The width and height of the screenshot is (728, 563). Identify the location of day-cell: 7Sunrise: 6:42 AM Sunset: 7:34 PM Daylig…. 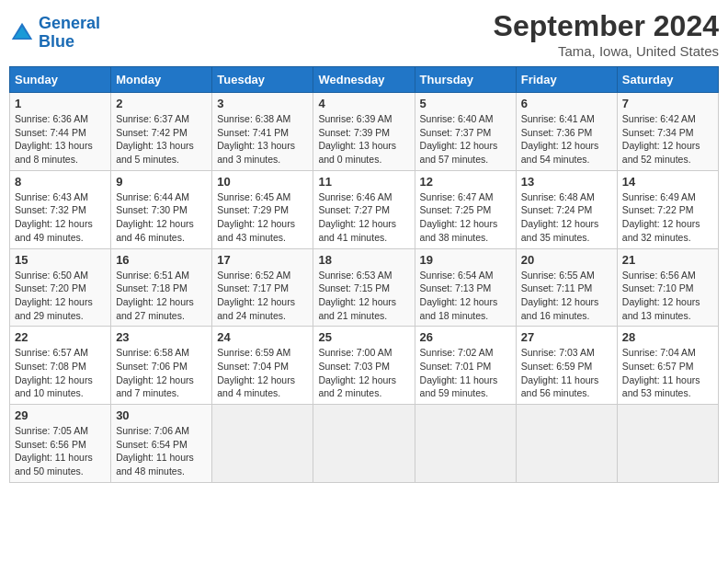
(667, 132).